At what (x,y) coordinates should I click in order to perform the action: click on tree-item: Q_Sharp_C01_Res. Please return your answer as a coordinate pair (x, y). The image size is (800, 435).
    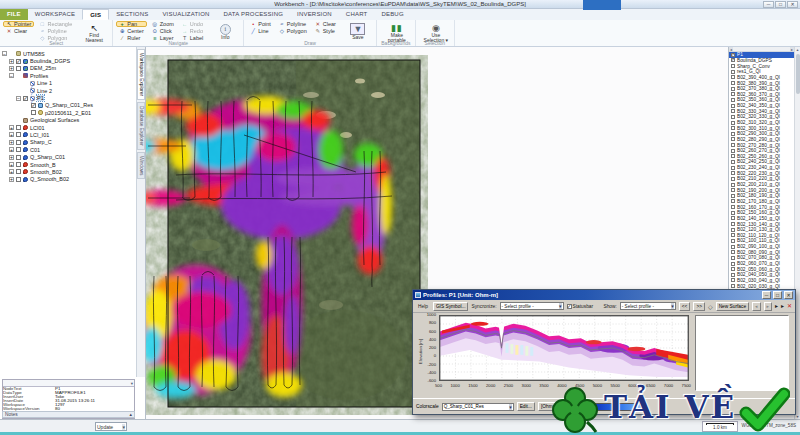
    Looking at the image, I should click on (68, 106).